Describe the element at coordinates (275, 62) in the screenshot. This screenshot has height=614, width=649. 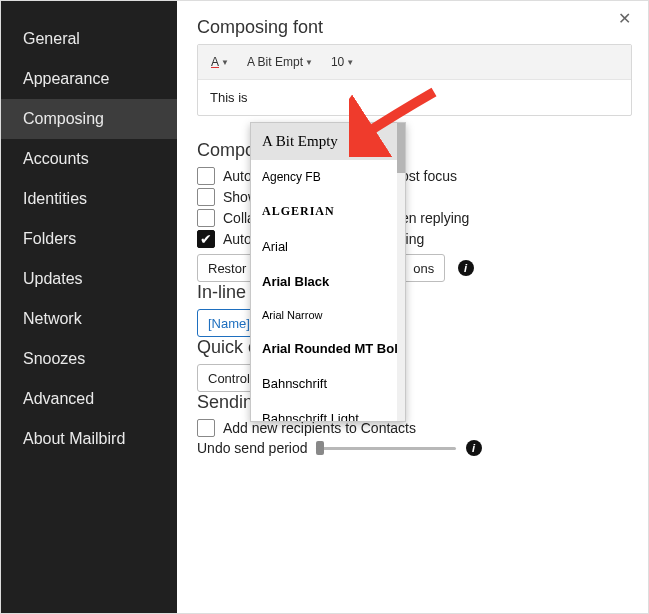
I see `font-family-selected: A Bit Empt` at that location.